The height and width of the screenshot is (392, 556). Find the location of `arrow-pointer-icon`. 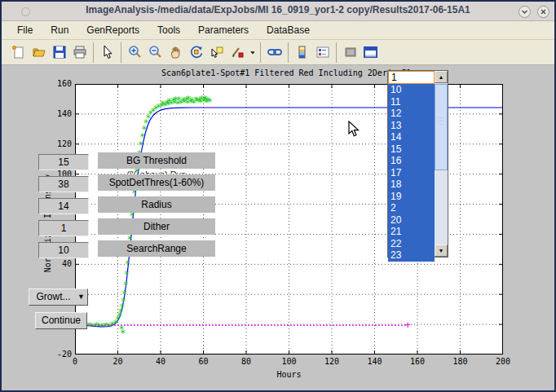

arrow-pointer-icon is located at coordinates (108, 52).